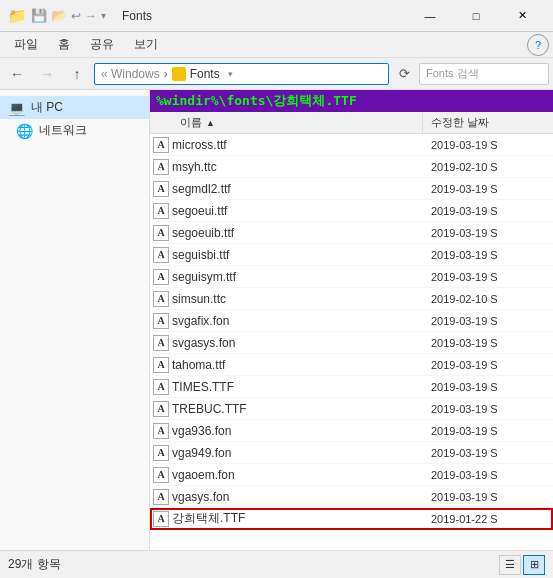  I want to click on undo-icon: ↩, so click(76, 16).